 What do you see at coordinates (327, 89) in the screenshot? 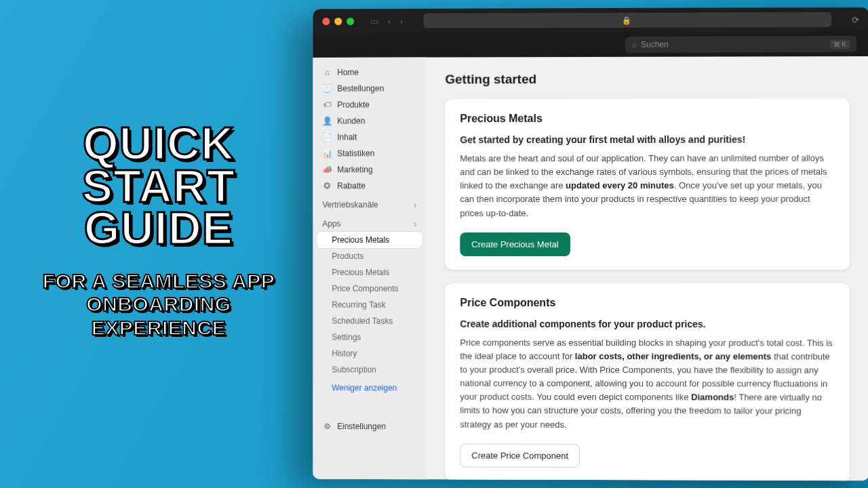
I see `orders-icon: 🧾` at bounding box center [327, 89].